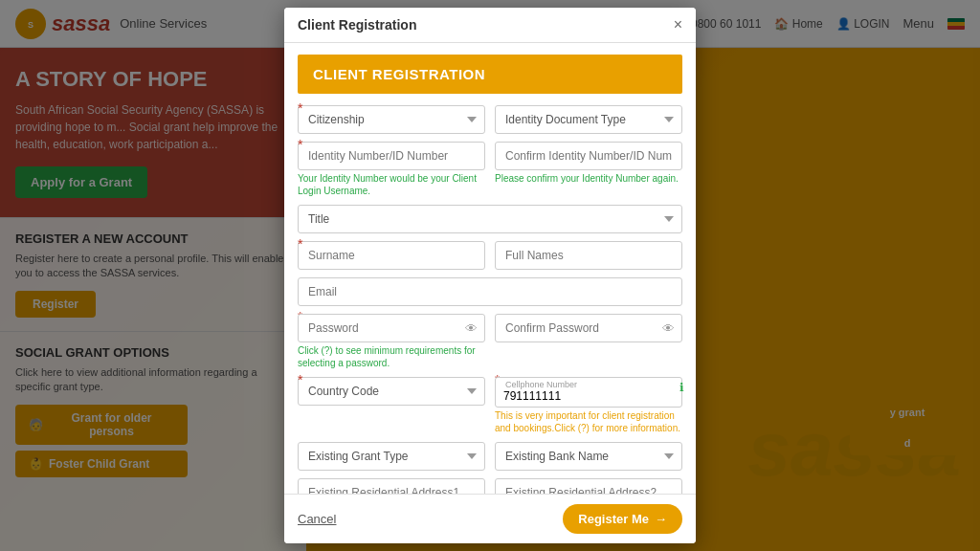 The width and height of the screenshot is (980, 551). I want to click on cellphone-info-icon: ℹ, so click(681, 387).